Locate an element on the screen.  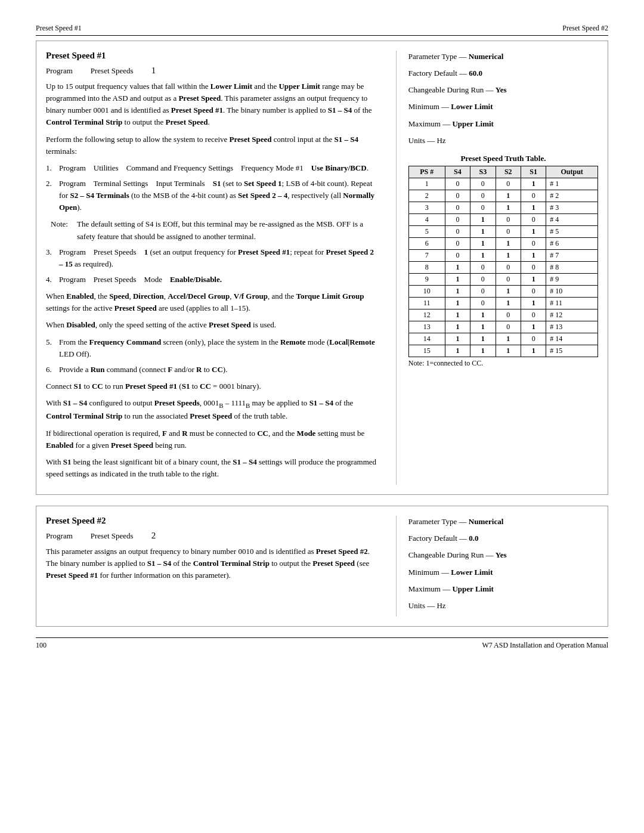
table-cell: # 5 is located at coordinates (572, 231).